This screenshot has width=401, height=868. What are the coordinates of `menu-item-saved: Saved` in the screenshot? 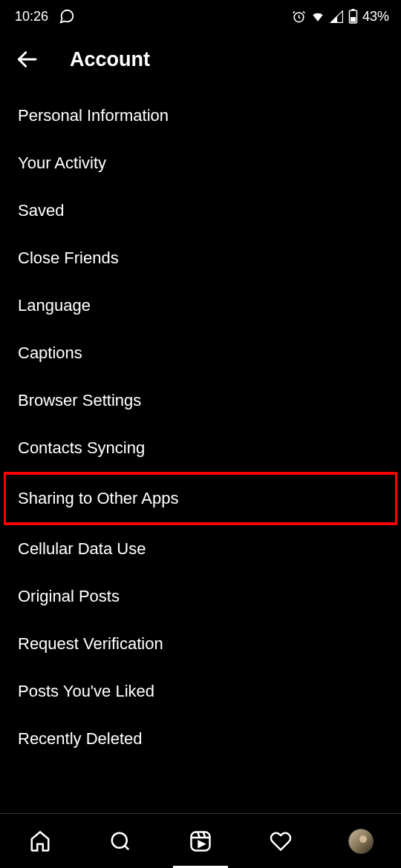 It's located at (200, 211).